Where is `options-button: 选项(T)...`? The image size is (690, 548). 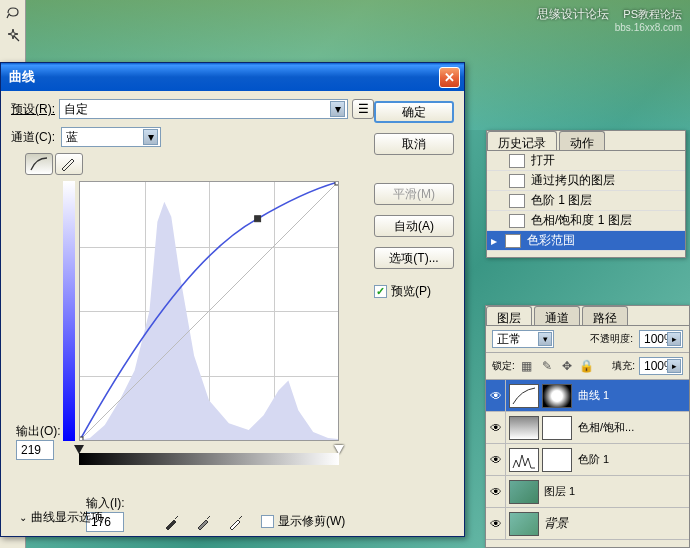 options-button: 选项(T)... is located at coordinates (414, 258).